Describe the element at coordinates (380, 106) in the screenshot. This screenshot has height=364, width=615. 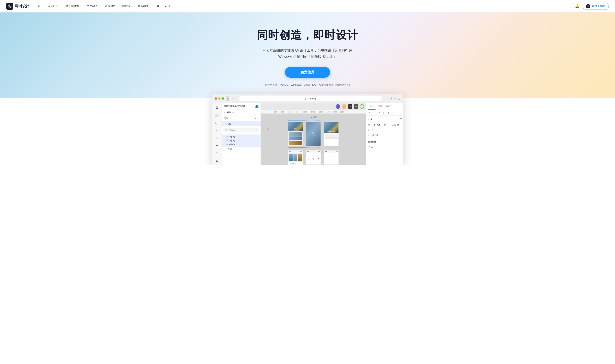
I see `tab-prototype: 原型` at that location.